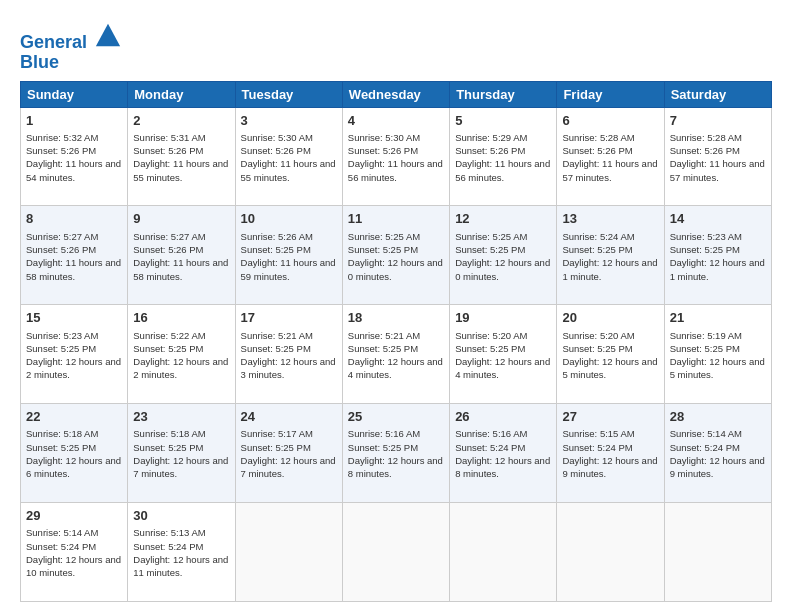 This screenshot has width=792, height=612. Describe the element at coordinates (718, 256) in the screenshot. I see `calendar-cell: 14Sunrise: 5:23 AMSunset: 5:25 PMDayligh…` at that location.